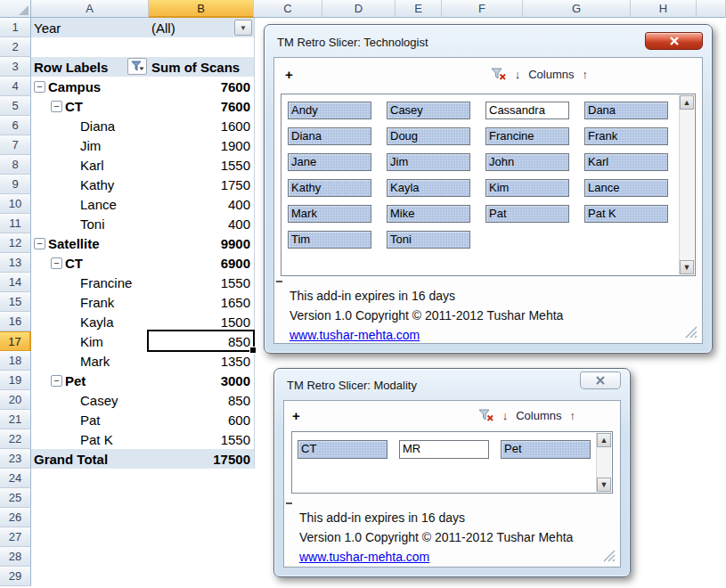 The width and height of the screenshot is (726, 588). Describe the element at coordinates (545, 449) in the screenshot. I see `slicer-item-pet: Pet` at that location.